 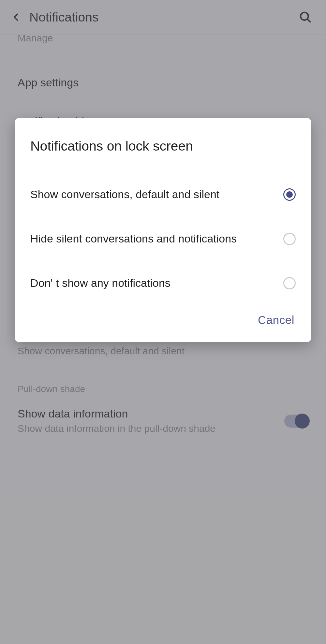 What do you see at coordinates (163, 195) in the screenshot?
I see `radio-option-show-all: Show conversations, default and silent` at bounding box center [163, 195].